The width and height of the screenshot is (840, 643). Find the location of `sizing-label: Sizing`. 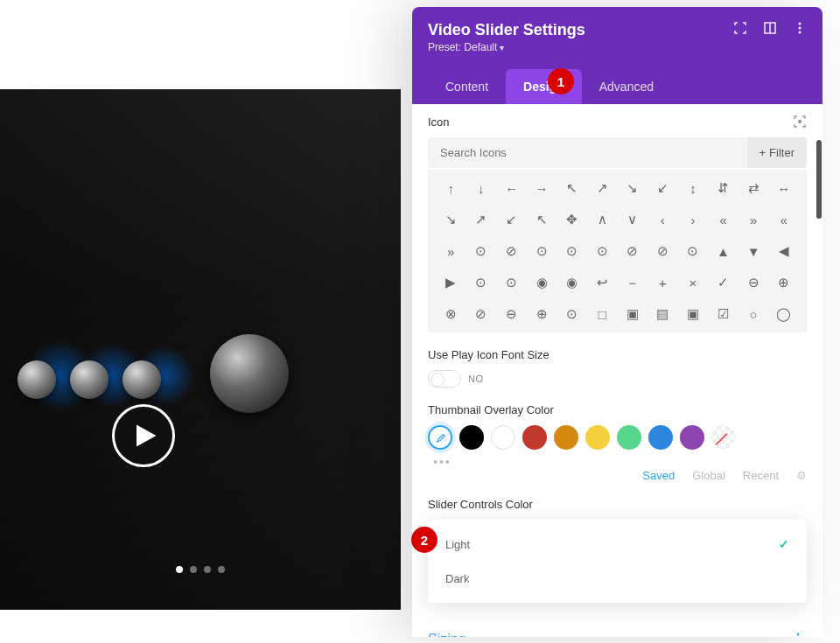

sizing-label: Sizing is located at coordinates (447, 635).